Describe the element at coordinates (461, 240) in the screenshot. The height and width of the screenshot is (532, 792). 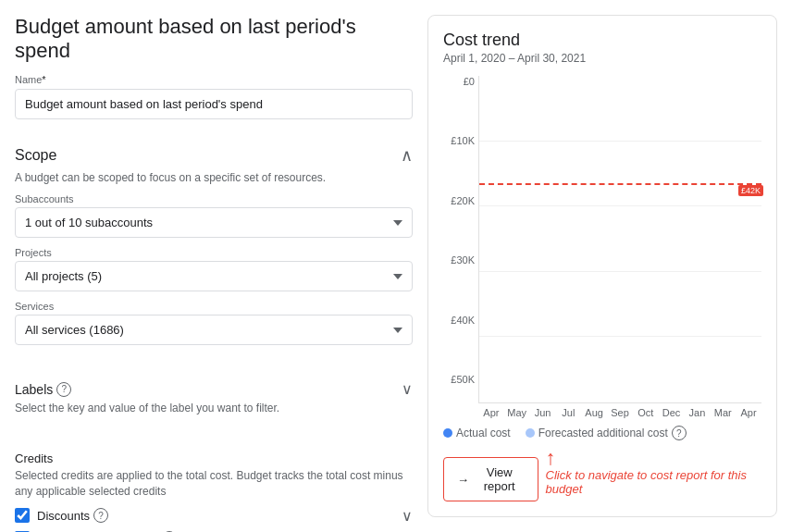
I see `y-axis: £50K £40K £30K £20K £10K £0` at that location.